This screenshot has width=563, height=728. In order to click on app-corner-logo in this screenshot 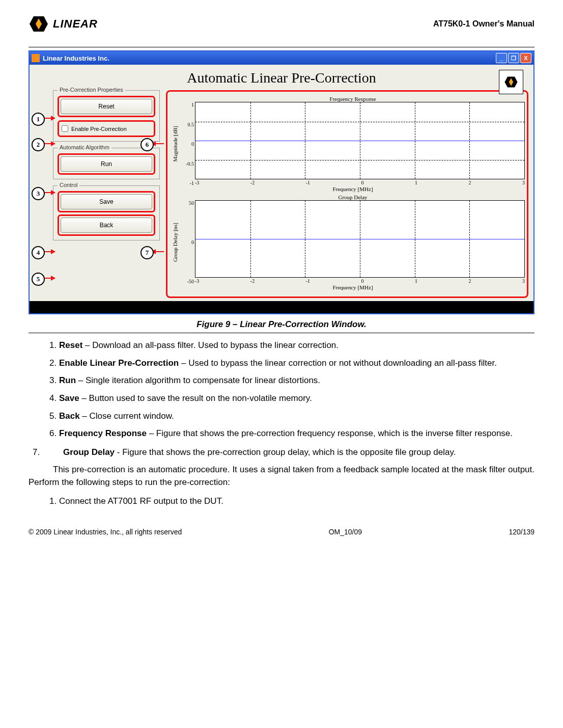, I will do `click(511, 82)`.